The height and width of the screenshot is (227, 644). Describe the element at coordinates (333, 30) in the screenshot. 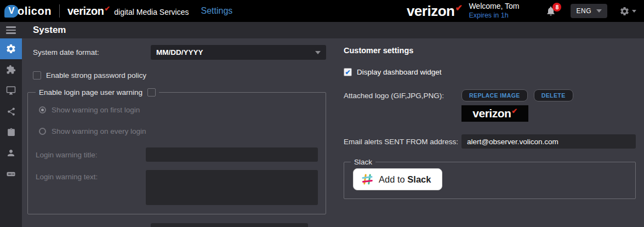

I see `page-title-bar: System` at that location.